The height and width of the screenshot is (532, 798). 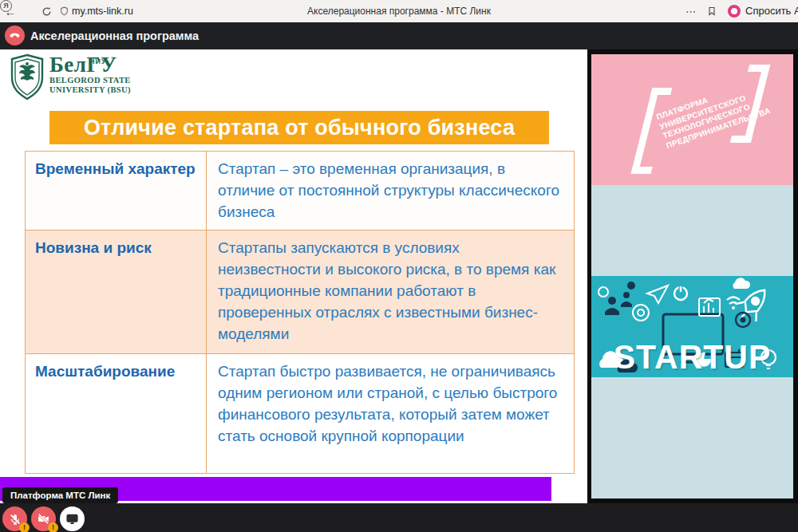 What do you see at coordinates (115, 36) in the screenshot?
I see `meeting-title: Акселерационная программа` at bounding box center [115, 36].